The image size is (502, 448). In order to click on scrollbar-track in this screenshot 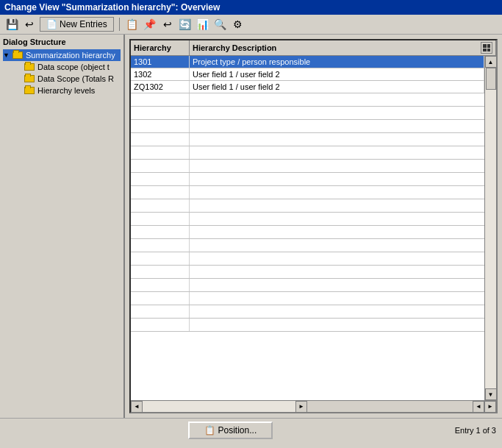, I will do `click(491, 228)`.